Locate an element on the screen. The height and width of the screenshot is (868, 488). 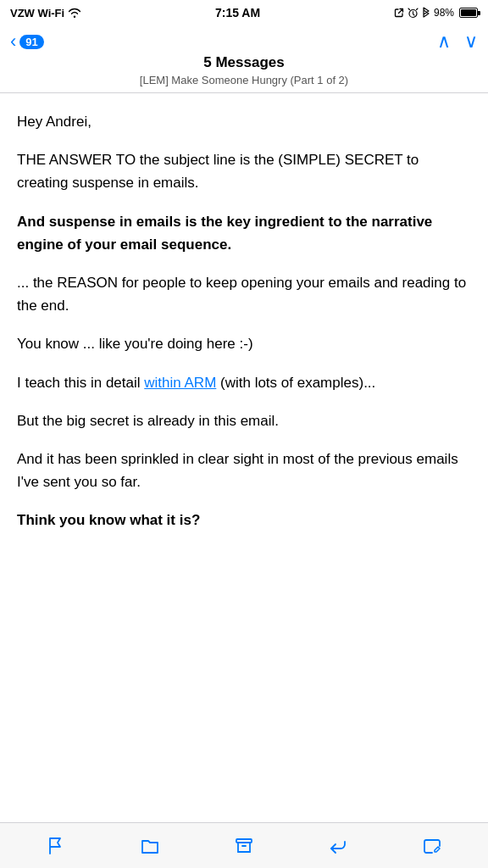
folder-icon is located at coordinates (150, 846).